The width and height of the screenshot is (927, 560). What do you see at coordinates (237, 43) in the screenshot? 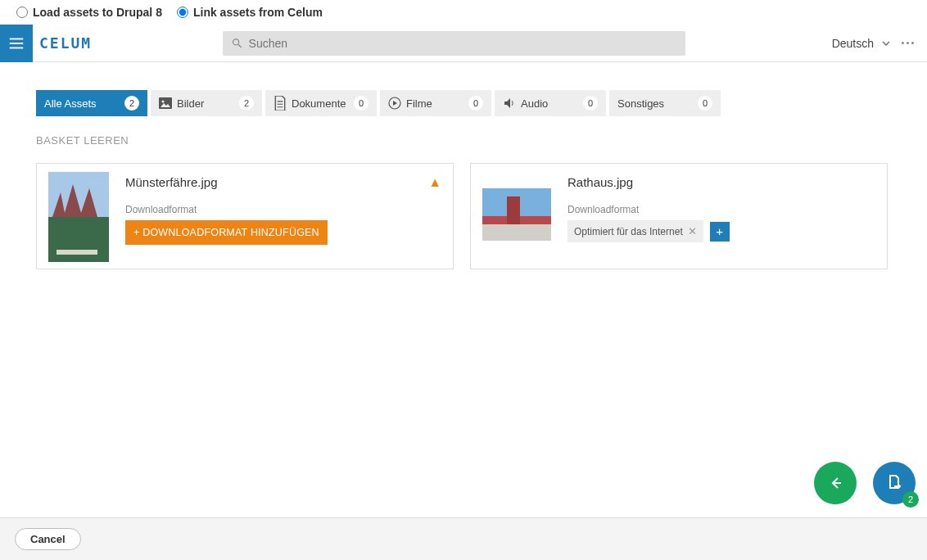
I see `search-icon` at bounding box center [237, 43].